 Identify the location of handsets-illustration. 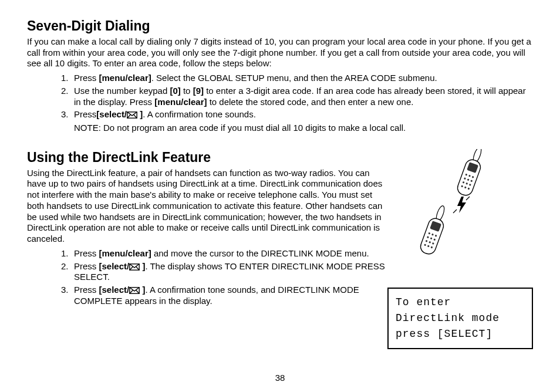
(463, 214).